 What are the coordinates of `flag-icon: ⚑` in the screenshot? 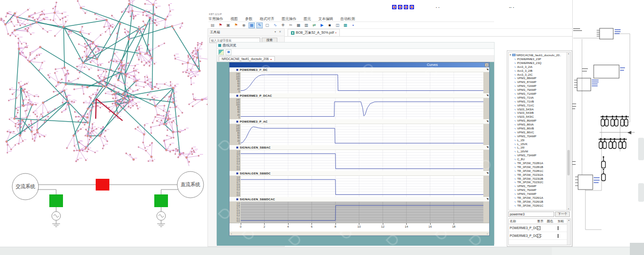 It's located at (236, 25).